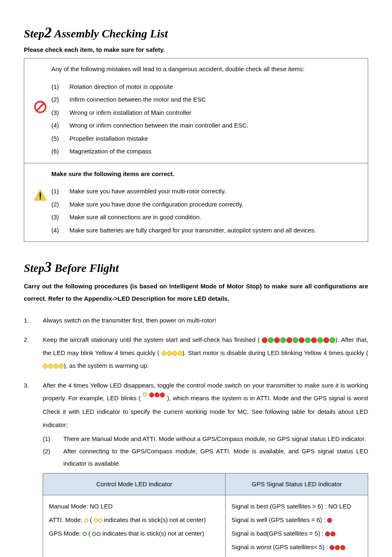  Describe the element at coordinates (33, 353) in the screenshot. I see `item-num: 2.` at that location.